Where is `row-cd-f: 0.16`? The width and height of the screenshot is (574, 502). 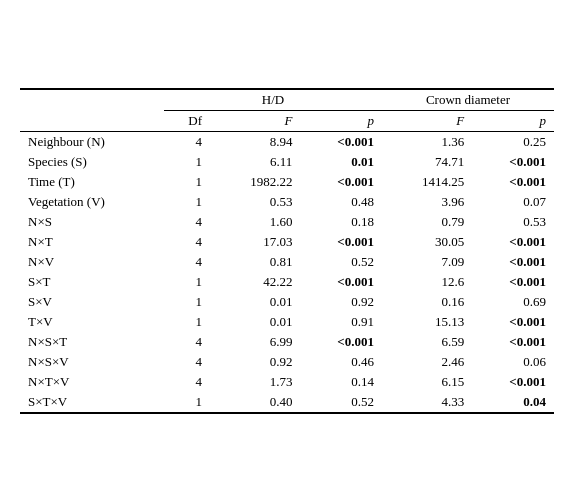 row-cd-f: 0.16 is located at coordinates (427, 302).